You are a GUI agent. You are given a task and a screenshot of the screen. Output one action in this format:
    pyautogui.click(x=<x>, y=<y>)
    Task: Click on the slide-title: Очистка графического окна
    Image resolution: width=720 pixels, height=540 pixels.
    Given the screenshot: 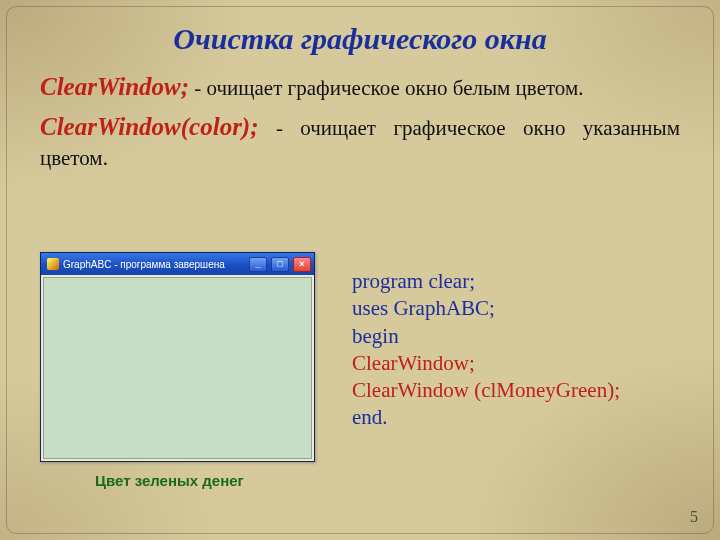 What is the action you would take?
    pyautogui.click(x=360, y=39)
    